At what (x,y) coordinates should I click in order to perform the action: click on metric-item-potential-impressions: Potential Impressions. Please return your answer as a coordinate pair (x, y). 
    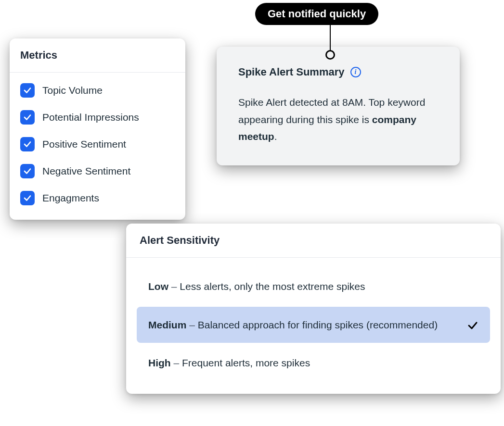
    Looking at the image, I should click on (97, 117).